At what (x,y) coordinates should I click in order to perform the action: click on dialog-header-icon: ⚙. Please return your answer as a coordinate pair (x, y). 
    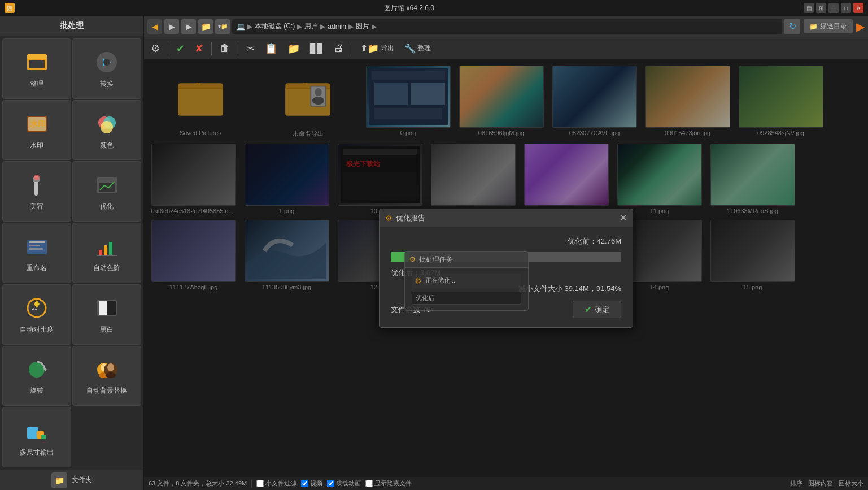
    Looking at the image, I should click on (389, 218).